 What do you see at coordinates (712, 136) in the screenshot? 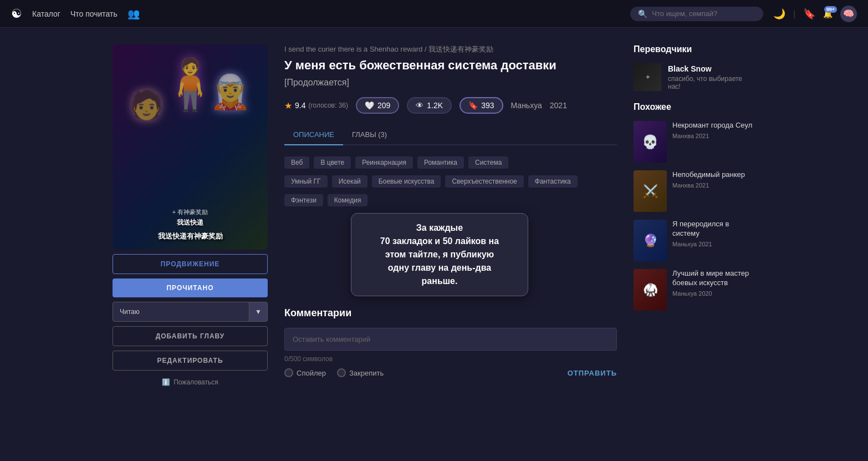
I see `similar-meta-1: Манхва 2021` at bounding box center [712, 136].